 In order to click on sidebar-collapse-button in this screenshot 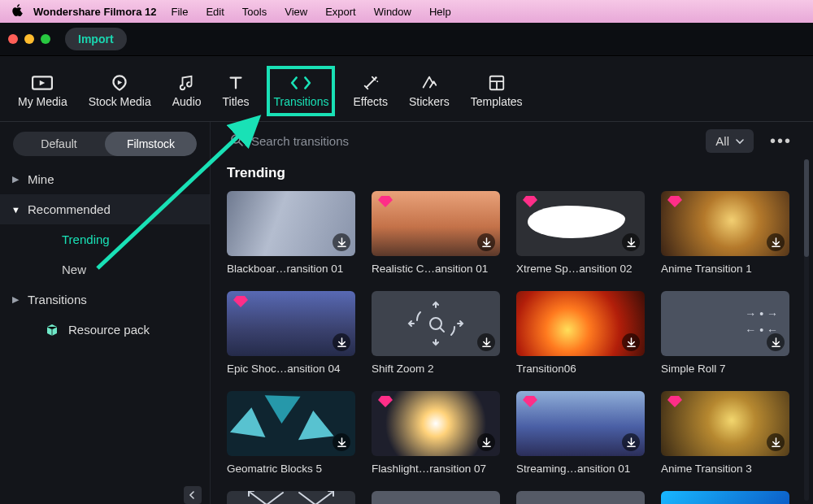, I will do `click(193, 495)`.